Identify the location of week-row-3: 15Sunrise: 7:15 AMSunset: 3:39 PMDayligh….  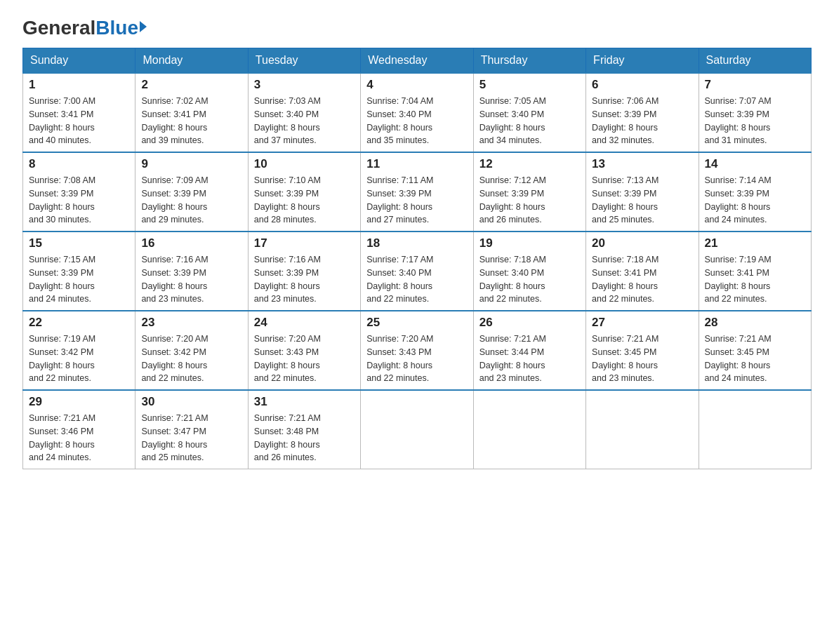
(417, 271).